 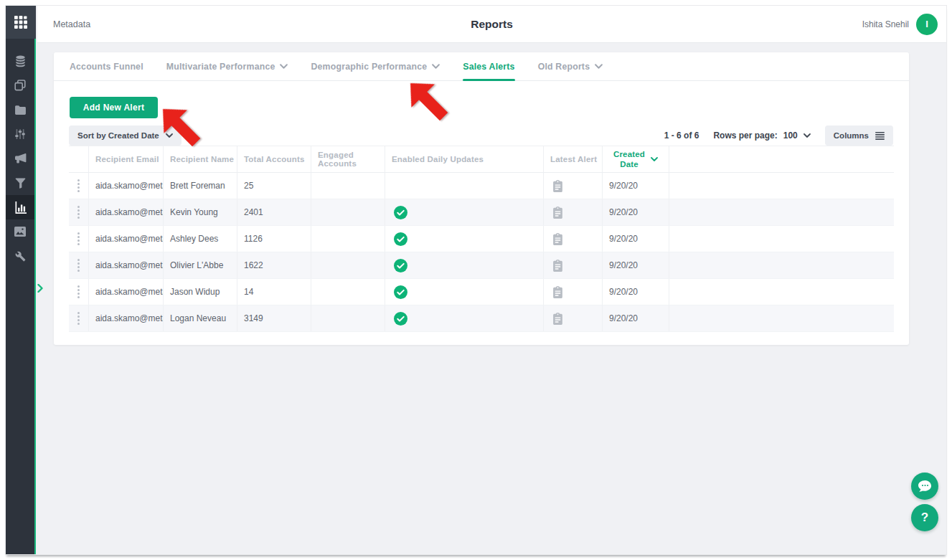 What do you see at coordinates (900, 24) in the screenshot?
I see `user-menu: Ishita Snehil I` at bounding box center [900, 24].